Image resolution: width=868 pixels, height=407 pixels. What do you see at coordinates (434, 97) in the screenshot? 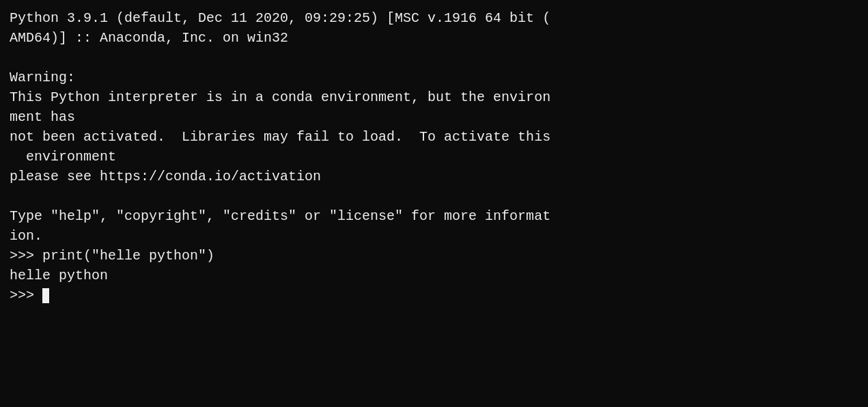
I see `terminal-line: This Python interpreter is in a conda en…` at bounding box center [434, 97].